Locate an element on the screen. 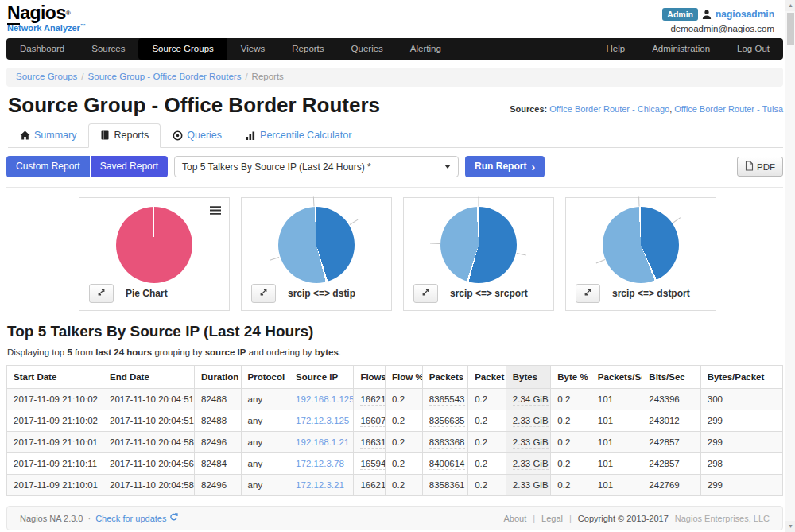  cell-bits-sec: 242857 is located at coordinates (671, 464).